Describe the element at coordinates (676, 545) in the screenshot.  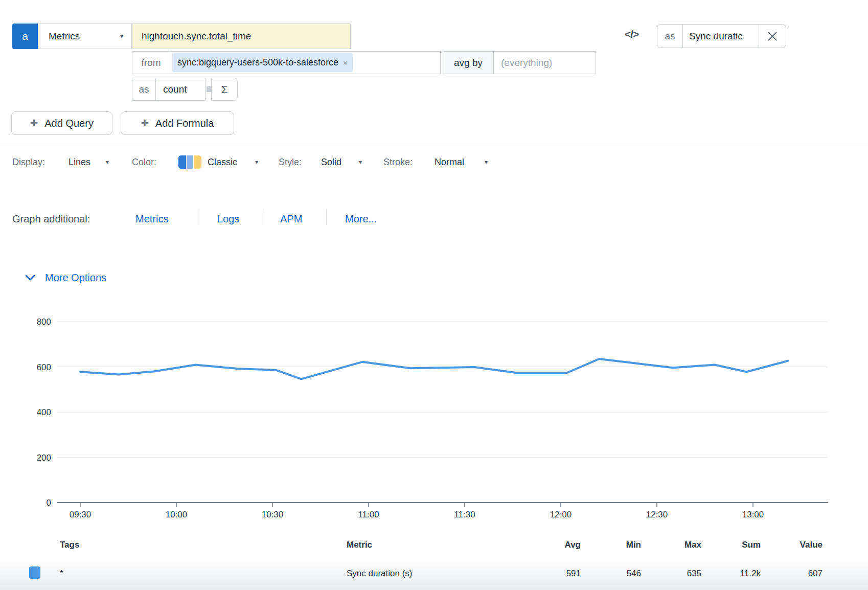
I see `legend-header-max: Max` at that location.